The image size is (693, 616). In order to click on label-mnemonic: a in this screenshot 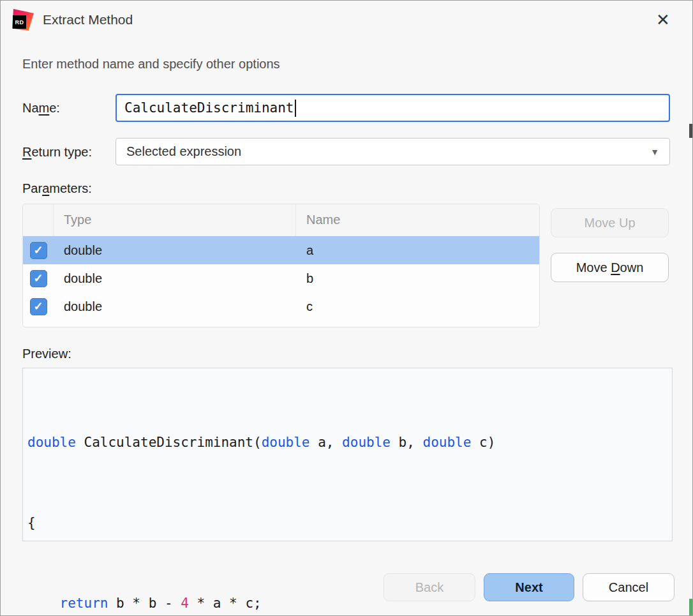, I will do `click(46, 188)`.